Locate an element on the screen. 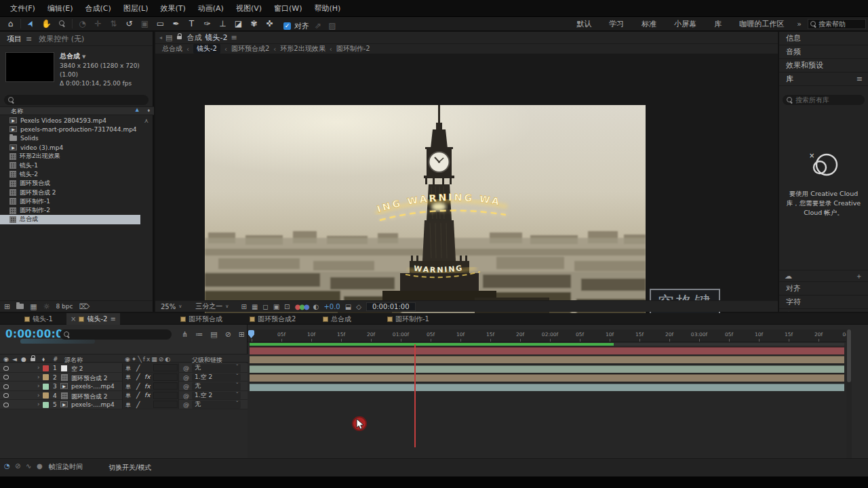  orbit-camera-tool: ◔ is located at coordinates (83, 24).